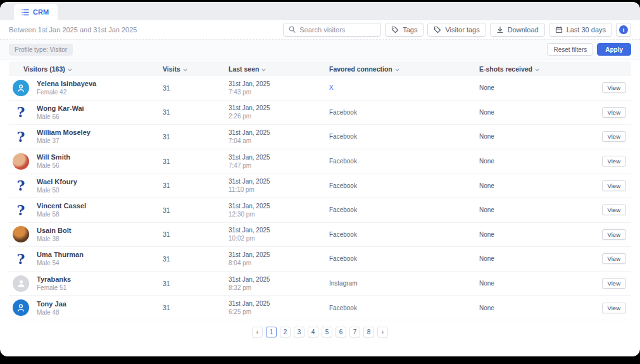 The height and width of the screenshot is (364, 640). I want to click on visitor-tags-button: Visitor tags, so click(456, 30).